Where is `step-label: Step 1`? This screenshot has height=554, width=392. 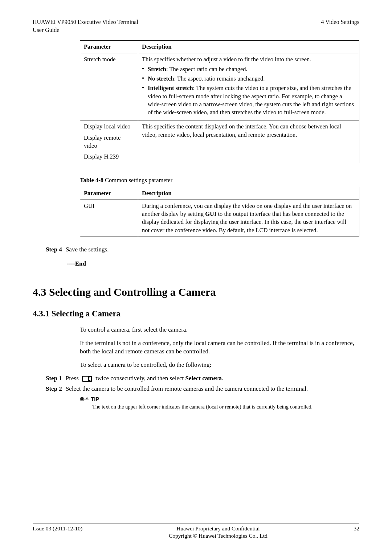 step-label: Step 1 is located at coordinates (54, 379).